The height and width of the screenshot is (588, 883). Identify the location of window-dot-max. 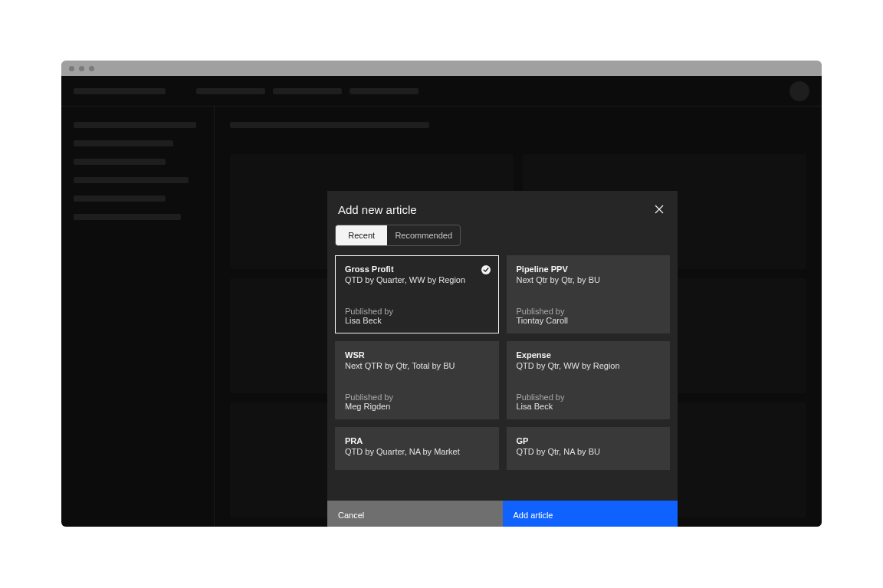
(92, 69).